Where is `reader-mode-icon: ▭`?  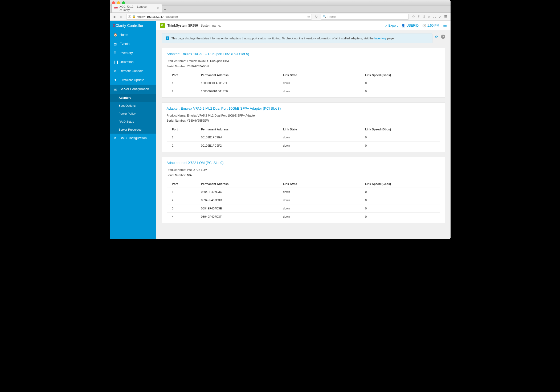
reader-mode-icon: ▭ is located at coordinates (309, 16).